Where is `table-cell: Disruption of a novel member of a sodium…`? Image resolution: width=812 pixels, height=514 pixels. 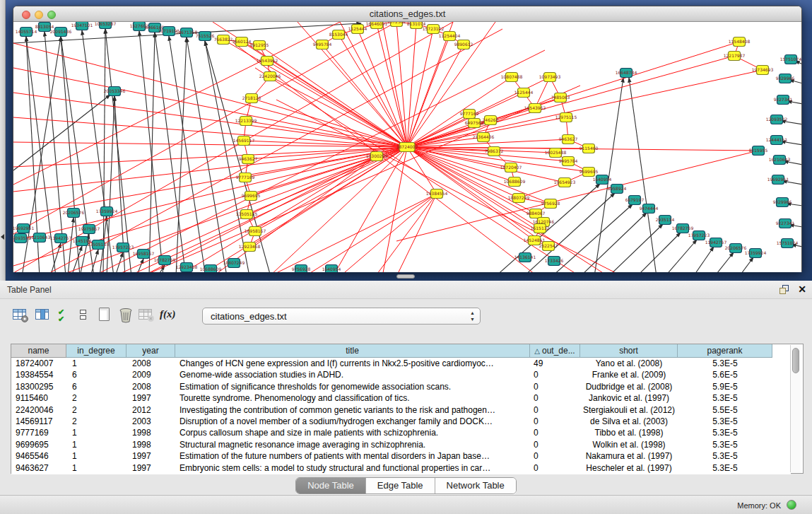 table-cell: Disruption of a novel member of a sodium… is located at coordinates (353, 421).